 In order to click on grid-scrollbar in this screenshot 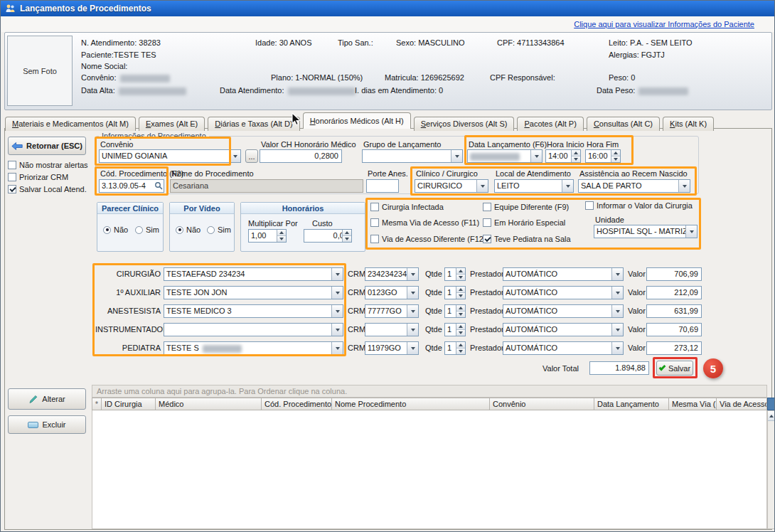, I will do `click(771, 469)`.